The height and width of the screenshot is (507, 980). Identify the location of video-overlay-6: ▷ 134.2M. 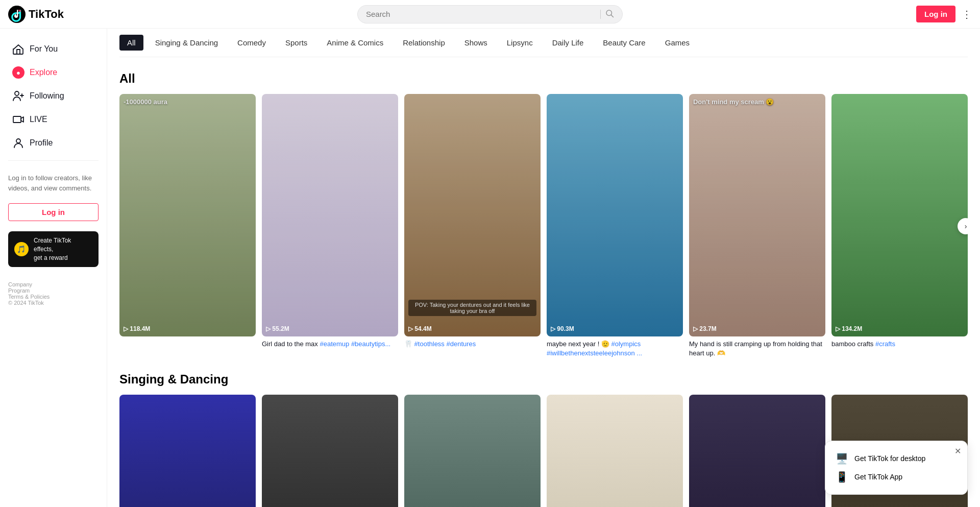
(899, 215).